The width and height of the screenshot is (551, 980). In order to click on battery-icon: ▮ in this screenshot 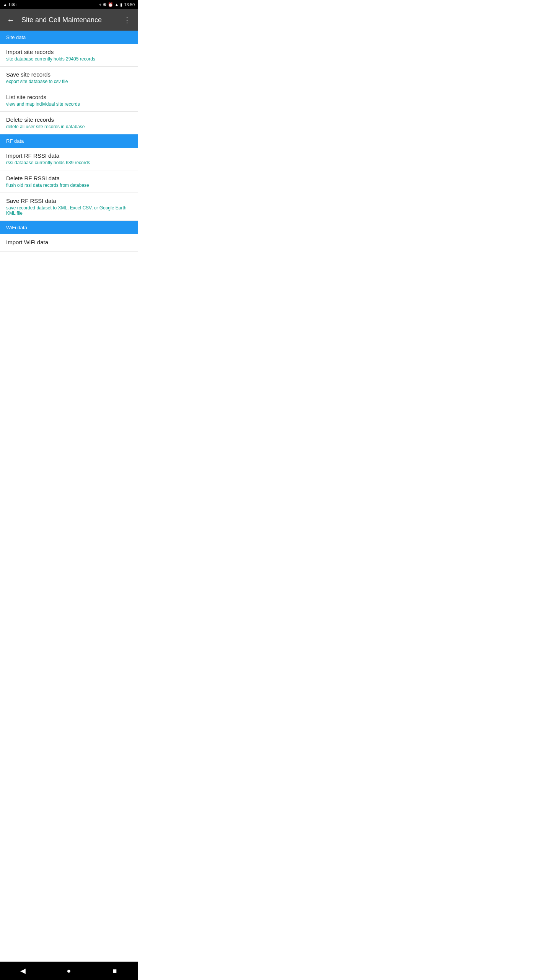, I will do `click(121, 5)`.